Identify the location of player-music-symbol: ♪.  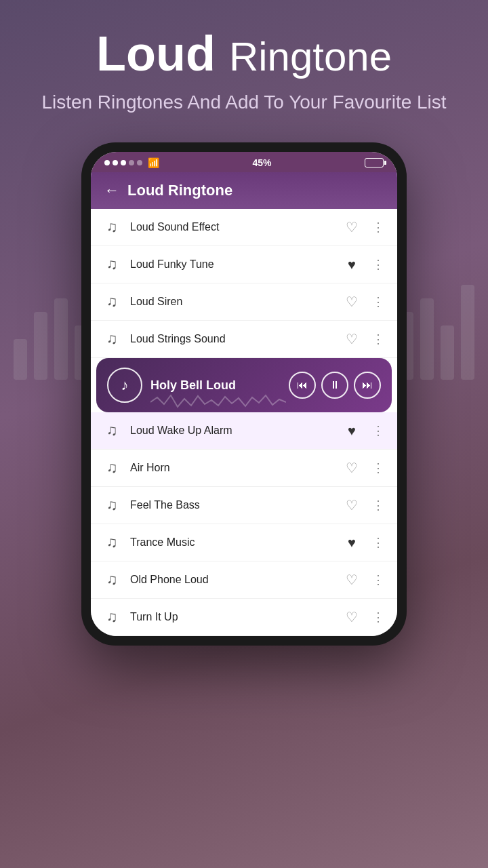
(125, 385).